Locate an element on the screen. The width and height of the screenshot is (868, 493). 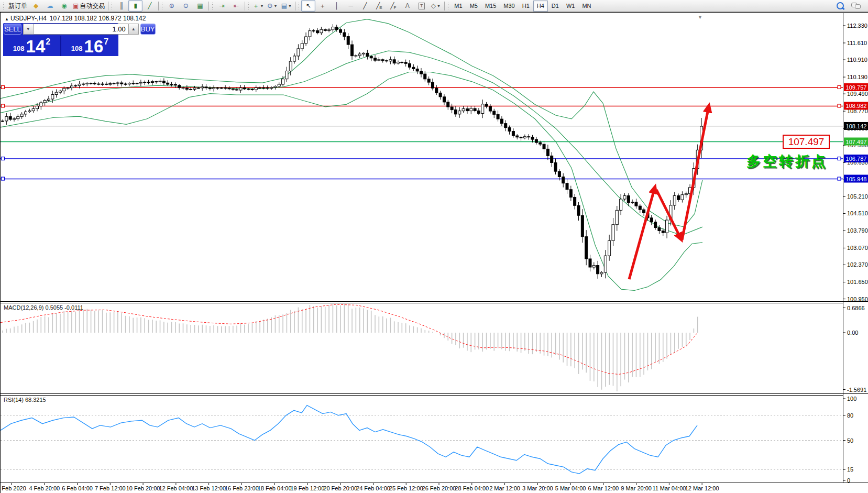
cloud-icon: ☁ is located at coordinates (50, 6).